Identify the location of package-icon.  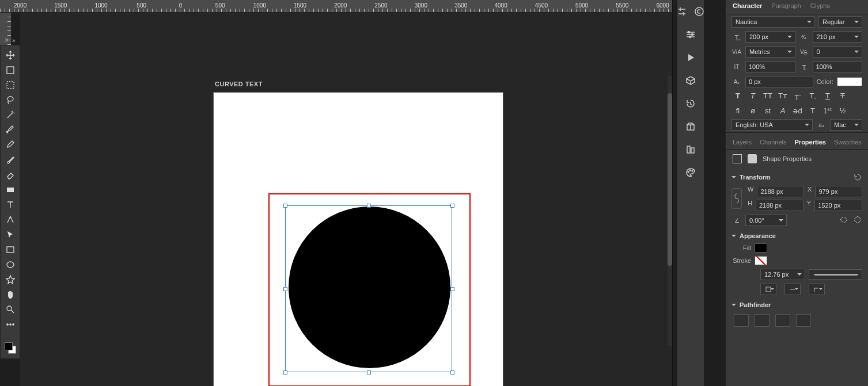
(691, 127).